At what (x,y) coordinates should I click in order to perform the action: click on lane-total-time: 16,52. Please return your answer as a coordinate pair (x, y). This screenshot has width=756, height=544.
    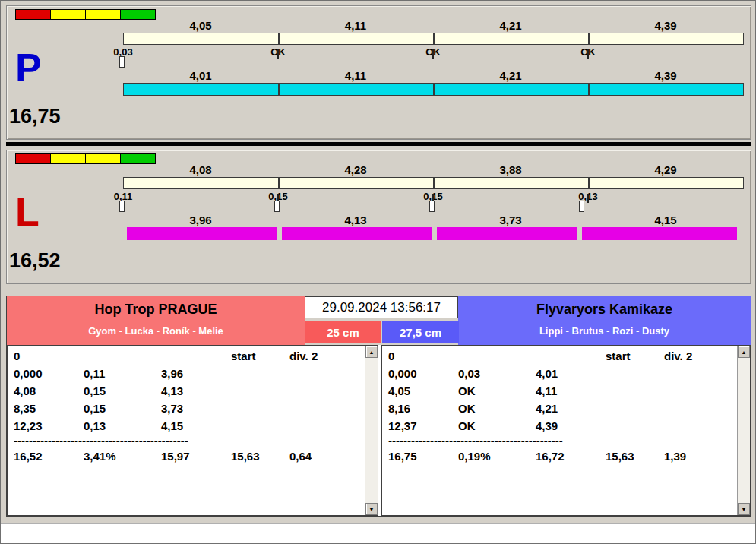
    Looking at the image, I should click on (35, 261).